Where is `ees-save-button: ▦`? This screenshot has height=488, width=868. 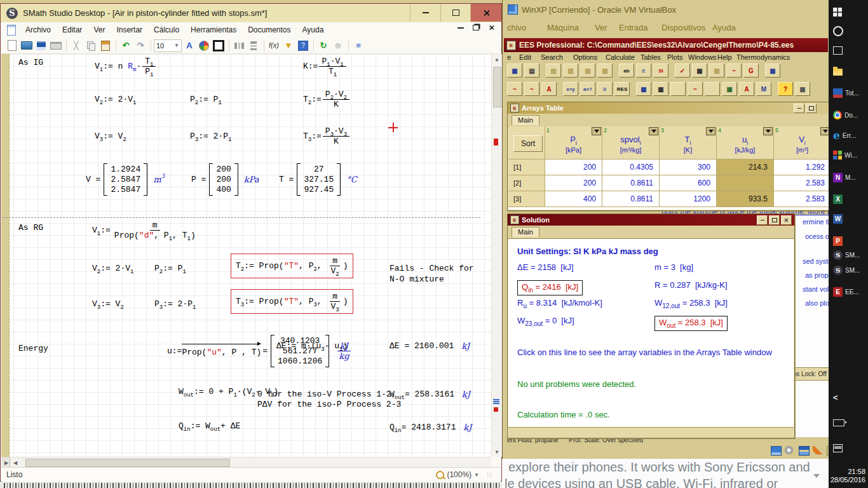
ees-save-button: ▦ is located at coordinates (515, 71).